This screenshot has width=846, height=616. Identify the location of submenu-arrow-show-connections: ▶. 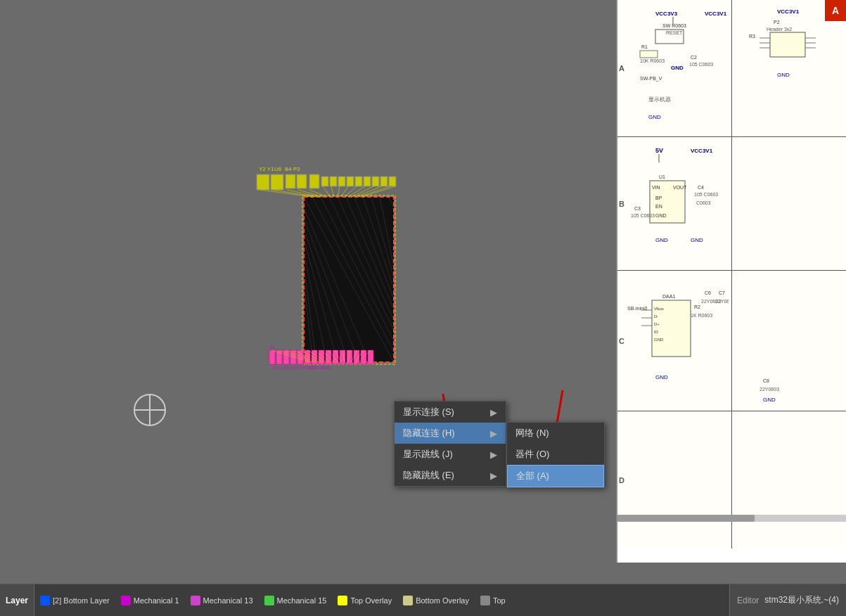
(494, 412).